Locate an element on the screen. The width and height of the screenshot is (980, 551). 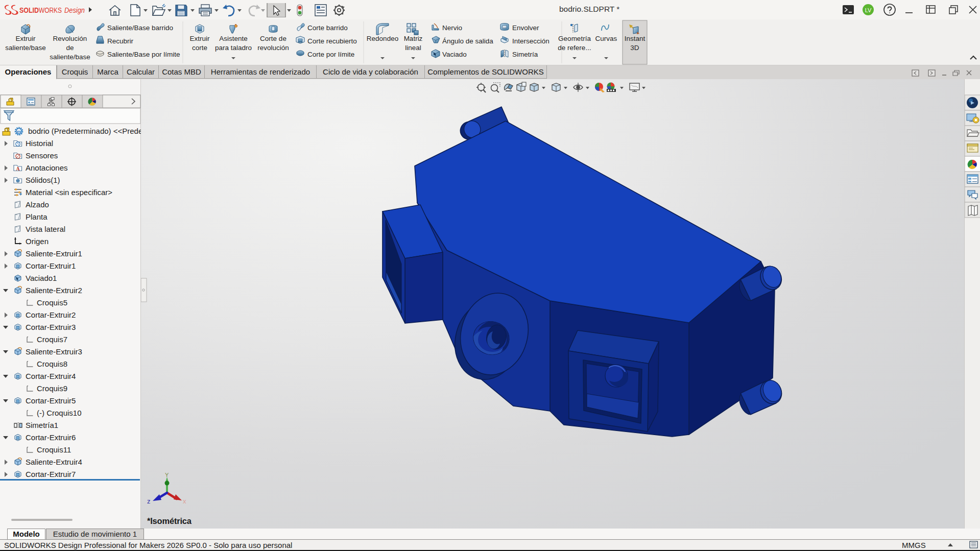
svg-text: z is located at coordinates (149, 501).